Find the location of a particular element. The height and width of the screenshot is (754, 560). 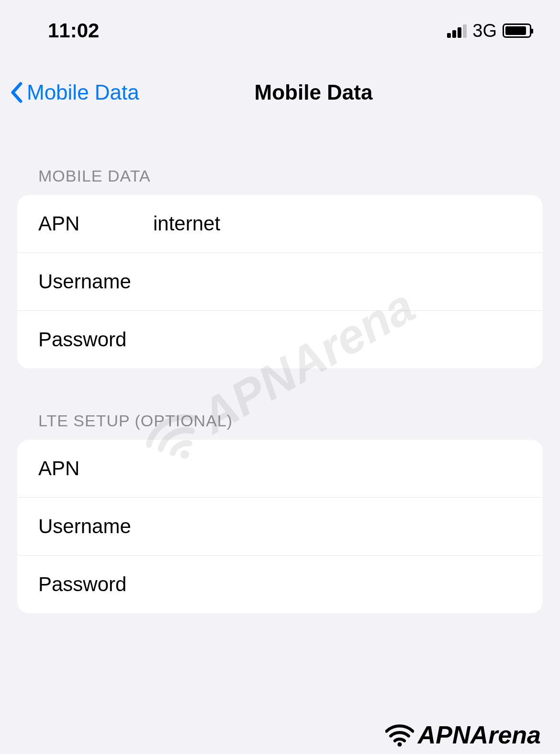

battery-icon is located at coordinates (517, 31).